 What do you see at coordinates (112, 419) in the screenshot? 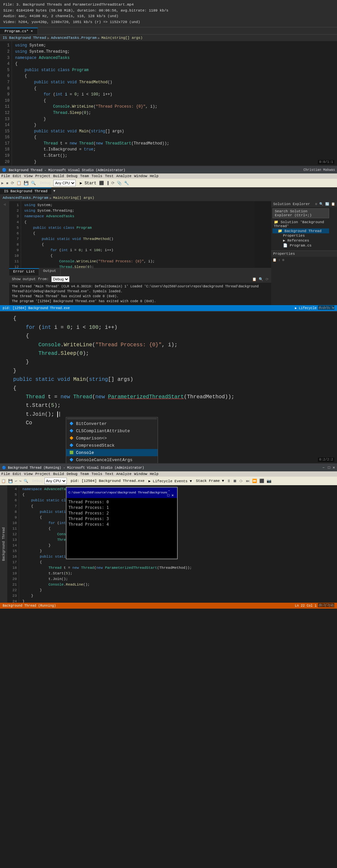
I see `ac-scrollbar` at bounding box center [112, 419].